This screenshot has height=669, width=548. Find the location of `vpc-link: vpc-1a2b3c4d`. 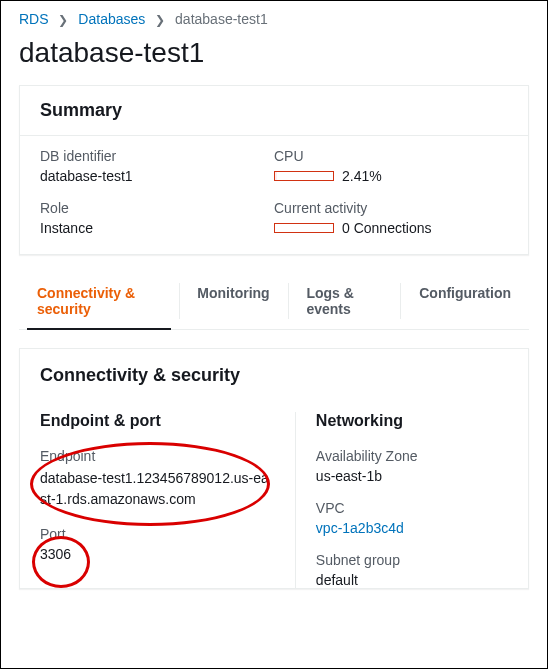

vpc-link: vpc-1a2b3c4d is located at coordinates (412, 528).